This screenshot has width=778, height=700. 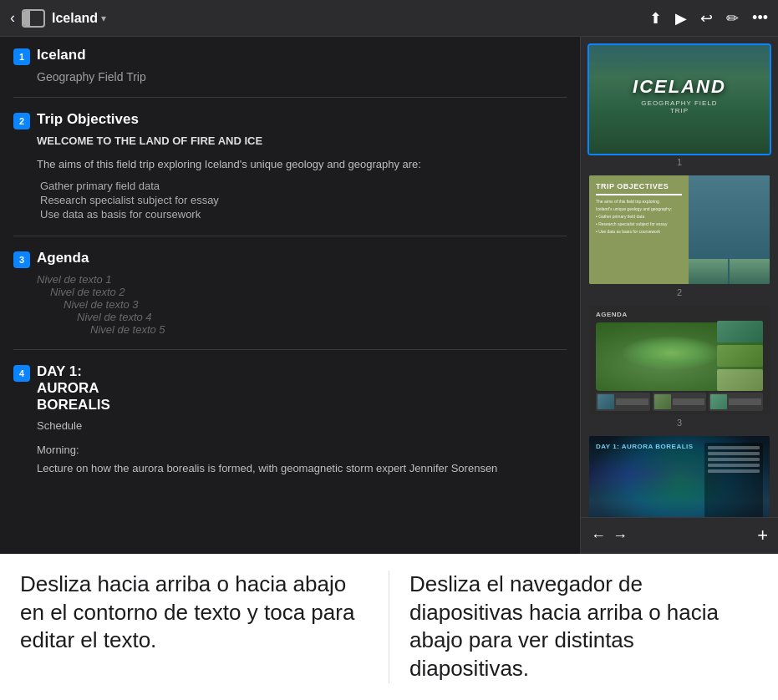 What do you see at coordinates (79, 18) in the screenshot?
I see `document-title-pill: Iceland ▾` at bounding box center [79, 18].